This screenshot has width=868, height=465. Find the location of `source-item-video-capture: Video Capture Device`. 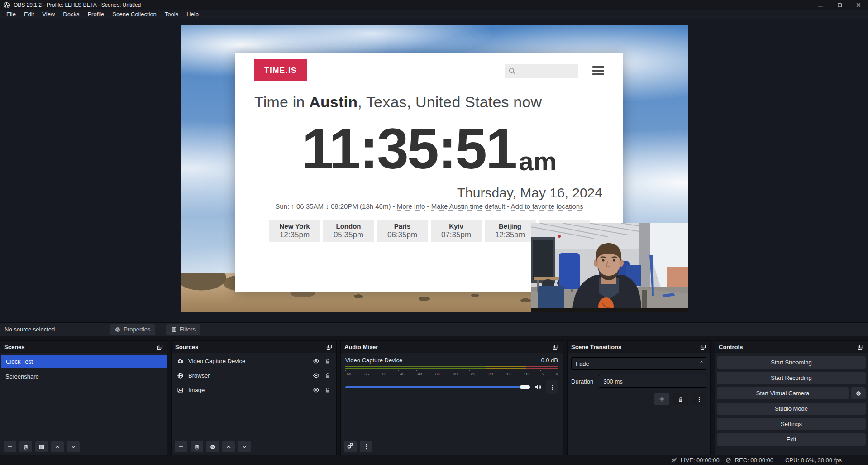

source-item-video-capture: Video Capture Device is located at coordinates (254, 361).